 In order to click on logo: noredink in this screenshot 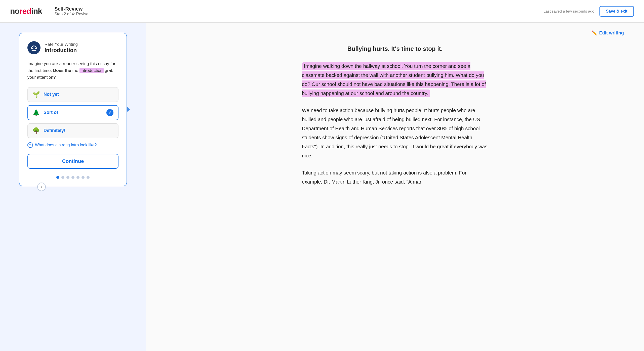, I will do `click(26, 11)`.